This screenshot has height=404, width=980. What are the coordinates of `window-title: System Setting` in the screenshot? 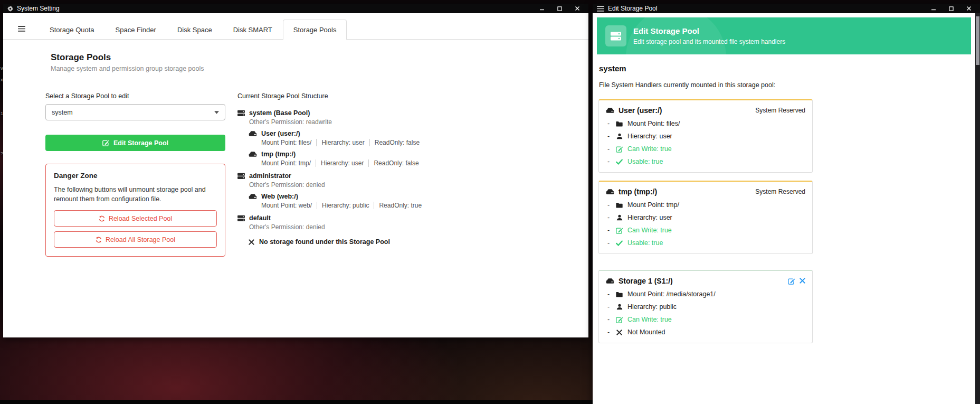 It's located at (38, 8).